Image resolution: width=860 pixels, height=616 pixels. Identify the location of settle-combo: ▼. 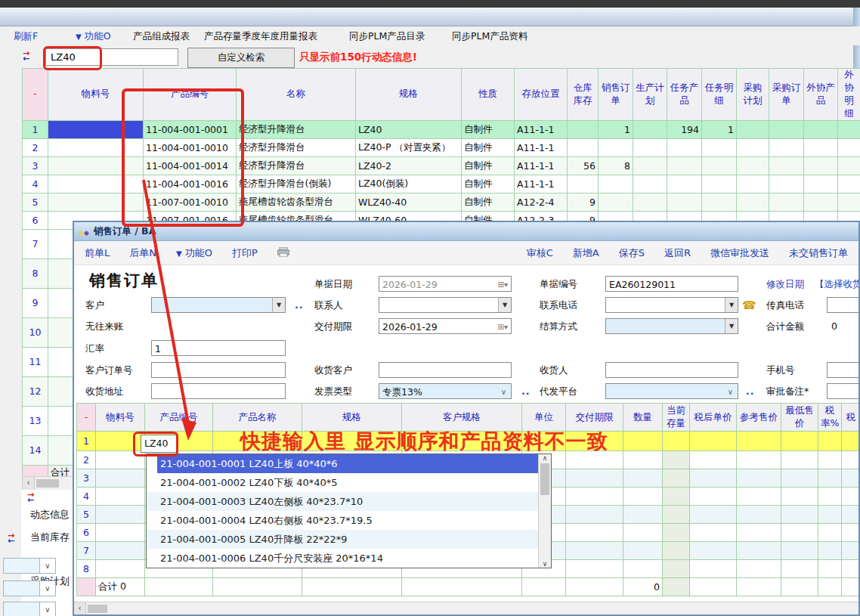
(672, 327).